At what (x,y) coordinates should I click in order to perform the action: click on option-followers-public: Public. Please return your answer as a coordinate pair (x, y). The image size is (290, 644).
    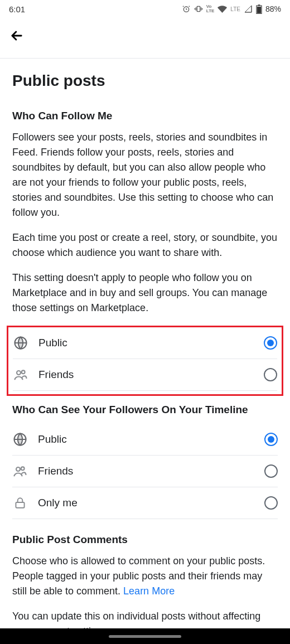
    Looking at the image, I should click on (145, 439).